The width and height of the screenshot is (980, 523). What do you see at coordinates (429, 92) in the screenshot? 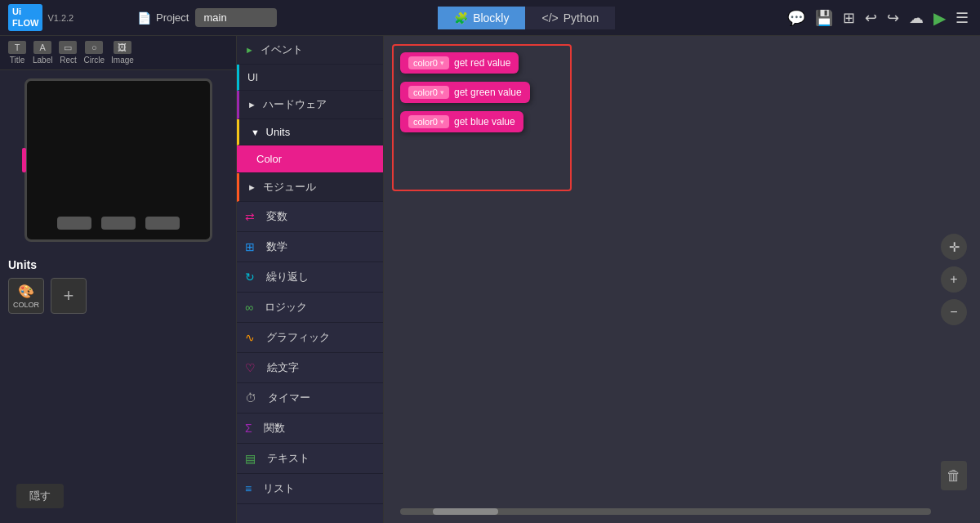
I see `badge-color0-green: color0 ▾` at bounding box center [429, 92].